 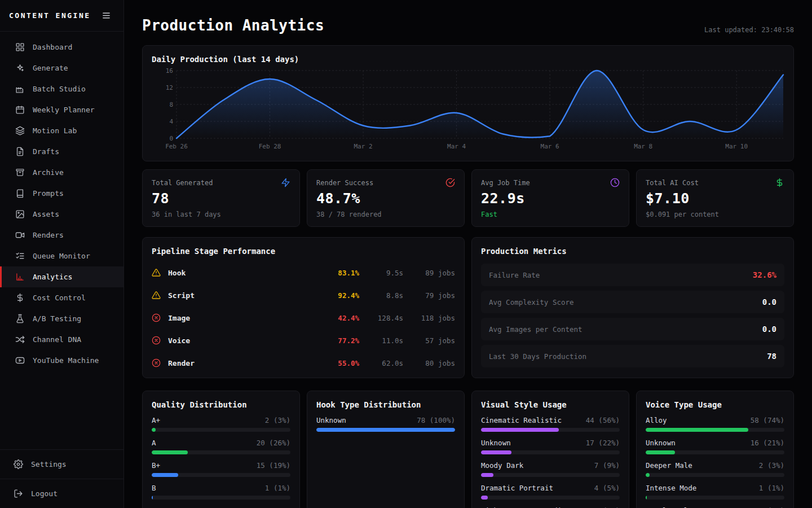 What do you see at coordinates (270, 147) in the screenshot?
I see `svg-text: Feb 28` at bounding box center [270, 147].